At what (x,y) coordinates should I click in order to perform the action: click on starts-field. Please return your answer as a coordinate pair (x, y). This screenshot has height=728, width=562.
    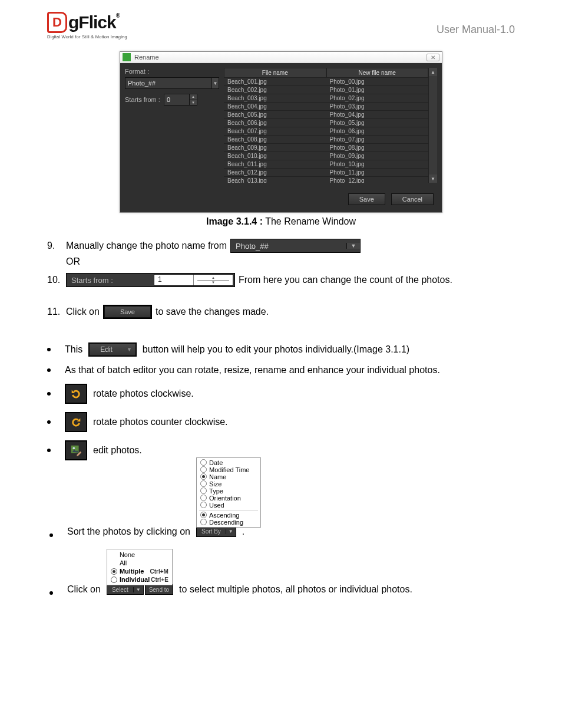
    Looking at the image, I should click on (177, 100).